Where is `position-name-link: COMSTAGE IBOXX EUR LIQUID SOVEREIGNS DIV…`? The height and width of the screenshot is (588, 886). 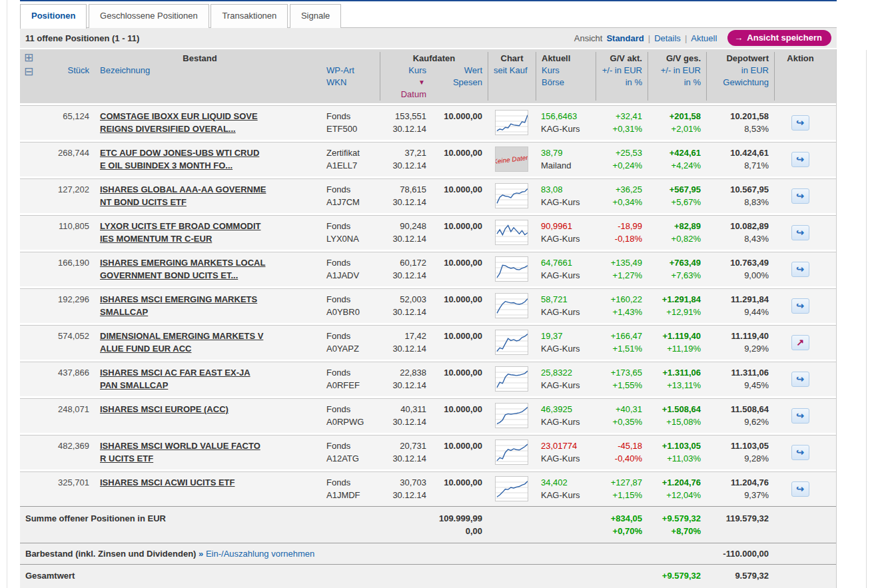
position-name-link: COMSTAGE IBOXX EUR LIQUID SOVEREIGNS DIV… is located at coordinates (208, 123).